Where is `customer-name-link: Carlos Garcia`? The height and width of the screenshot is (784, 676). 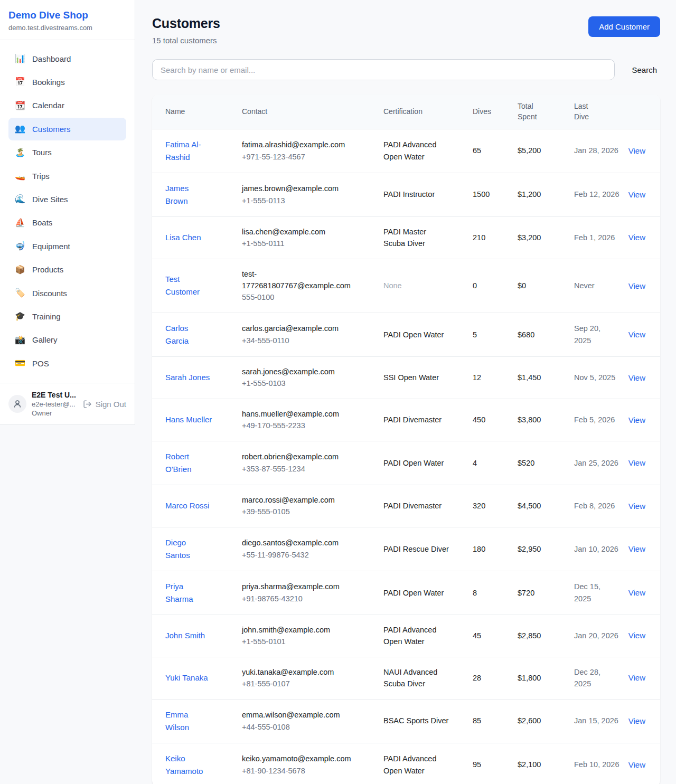
customer-name-link: Carlos Garcia is located at coordinates (177, 335).